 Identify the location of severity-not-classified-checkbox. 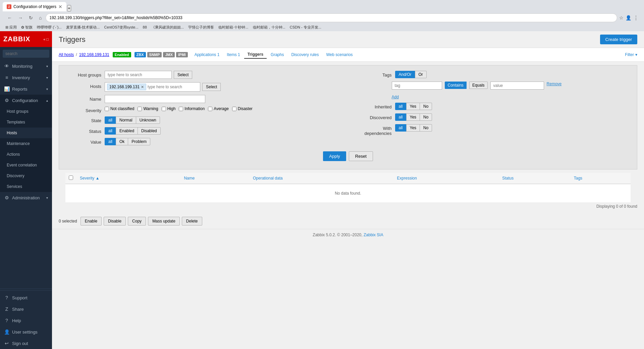
(107, 109).